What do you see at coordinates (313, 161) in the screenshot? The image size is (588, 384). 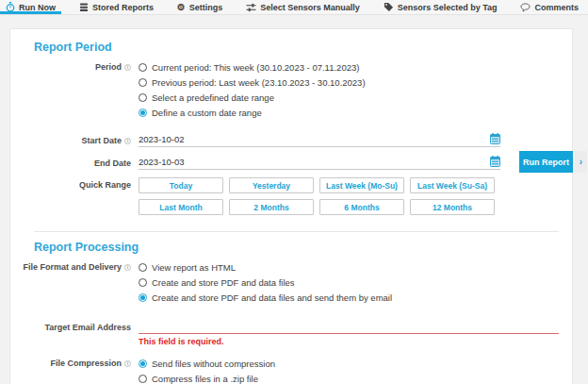 I see `end-date-input` at bounding box center [313, 161].